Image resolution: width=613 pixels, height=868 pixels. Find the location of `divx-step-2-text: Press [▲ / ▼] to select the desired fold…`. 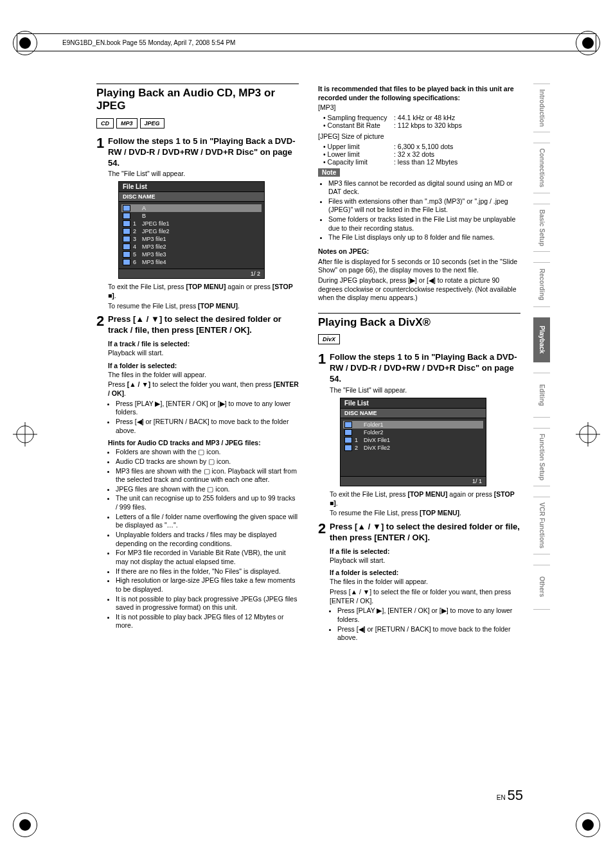

divx-step-2-text: Press [▲ / ▼] to select the desired fold… is located at coordinates (425, 533).